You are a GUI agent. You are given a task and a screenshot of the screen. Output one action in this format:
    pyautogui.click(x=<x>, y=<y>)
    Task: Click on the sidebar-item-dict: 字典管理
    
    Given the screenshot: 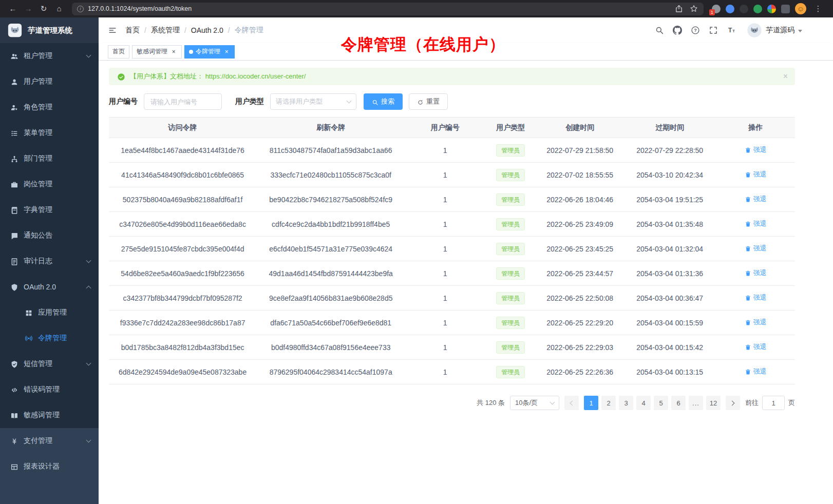 What is the action you would take?
    pyautogui.click(x=49, y=210)
    